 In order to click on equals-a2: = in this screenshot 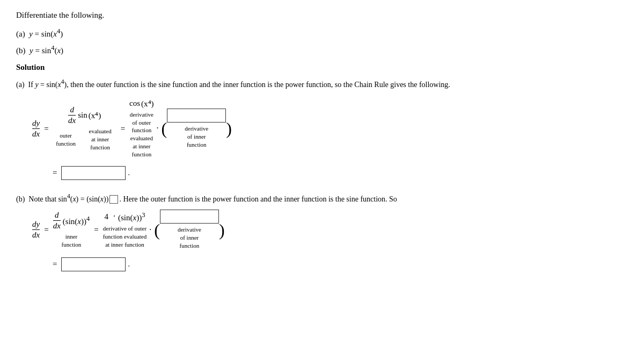, I will do `click(123, 129)`.